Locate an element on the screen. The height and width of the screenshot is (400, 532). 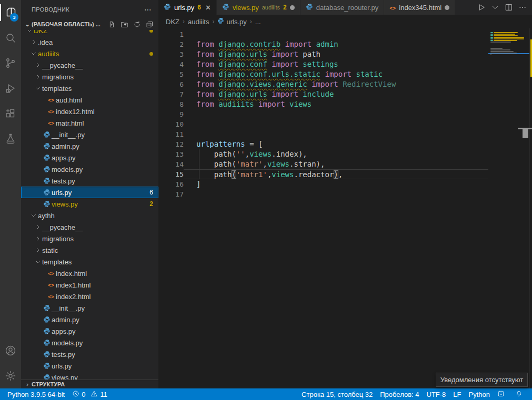
code-line-2: 2from django.contrib import admin is located at coordinates (323, 44).